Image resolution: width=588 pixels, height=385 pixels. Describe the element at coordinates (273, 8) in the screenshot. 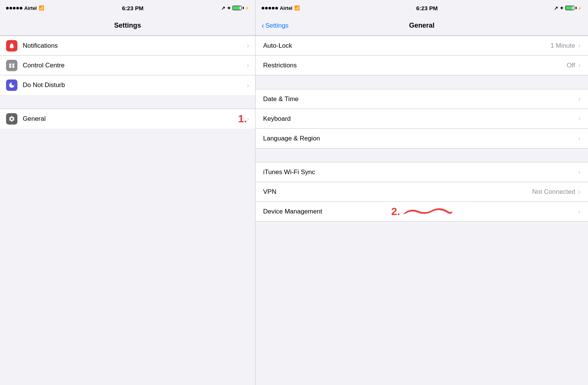

I see `r-dot4` at that location.